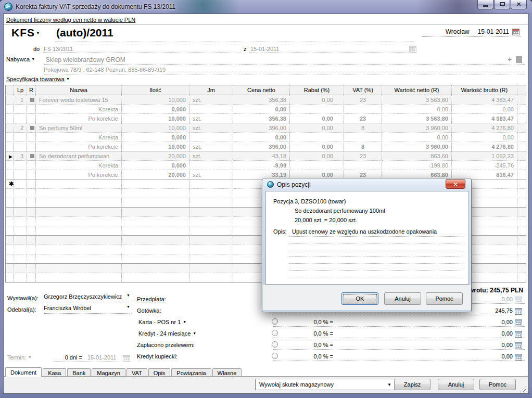 This screenshot has width=532, height=398. Describe the element at coordinates (264, 49) in the screenshot. I see `source-date-field: 15-01-2011` at that location.